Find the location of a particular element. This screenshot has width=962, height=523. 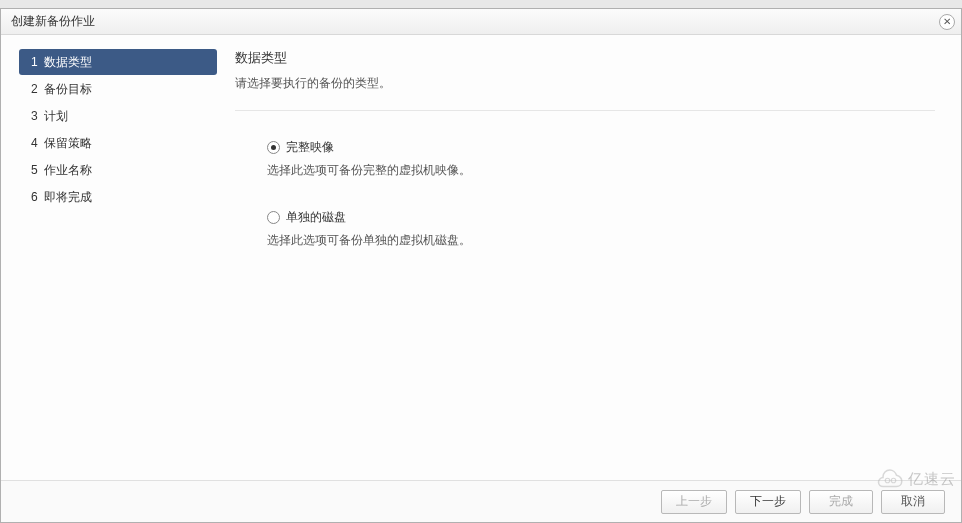

dialog-title: 创建新备份作业 is located at coordinates (53, 22).